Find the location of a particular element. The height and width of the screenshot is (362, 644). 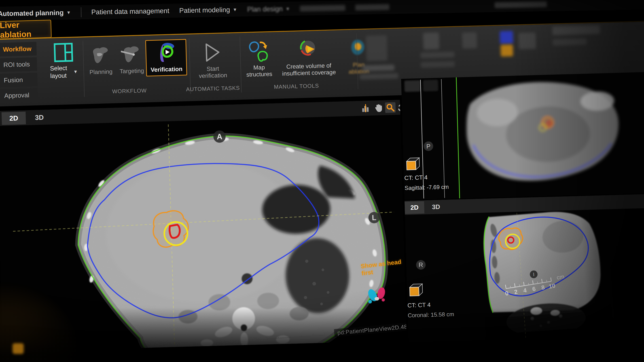

menu-label: Plan design is located at coordinates (265, 9).